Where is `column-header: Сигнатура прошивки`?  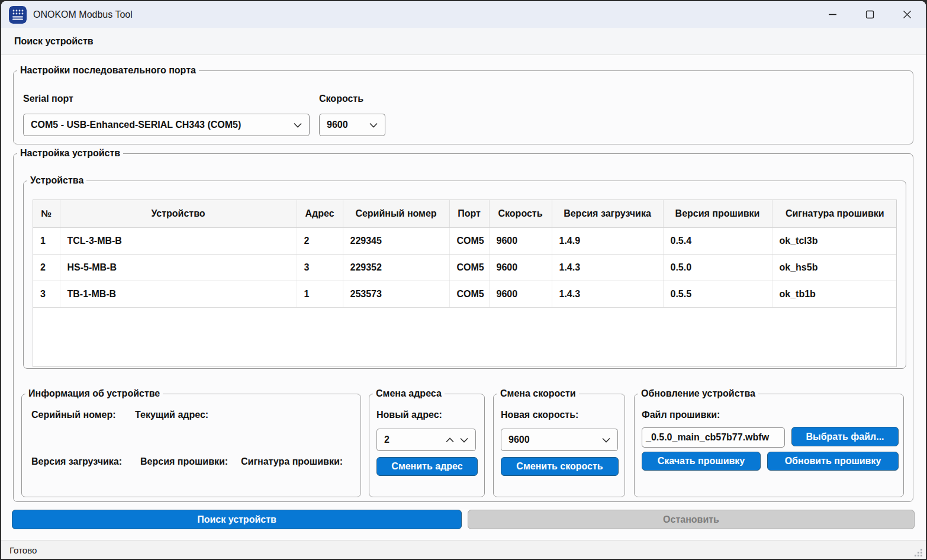
column-header: Сигнатура прошивки is located at coordinates (835, 214).